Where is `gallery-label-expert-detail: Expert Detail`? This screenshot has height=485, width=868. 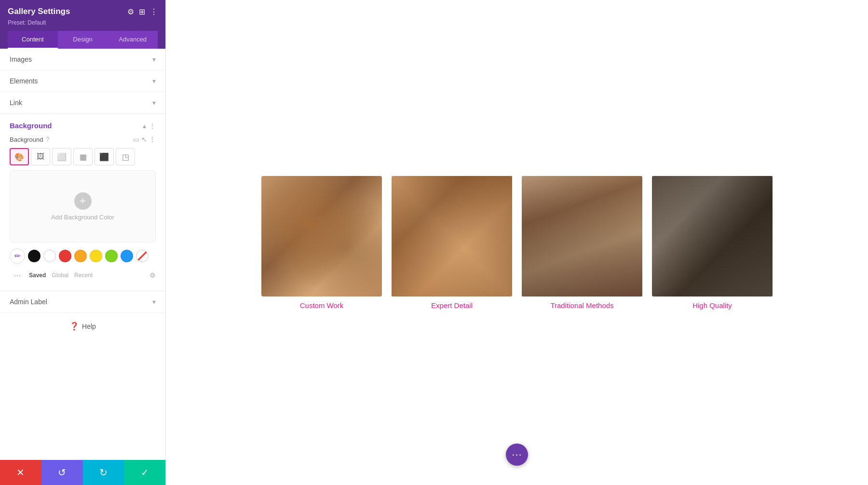
gallery-label-expert-detail: Expert Detail is located at coordinates (452, 306).